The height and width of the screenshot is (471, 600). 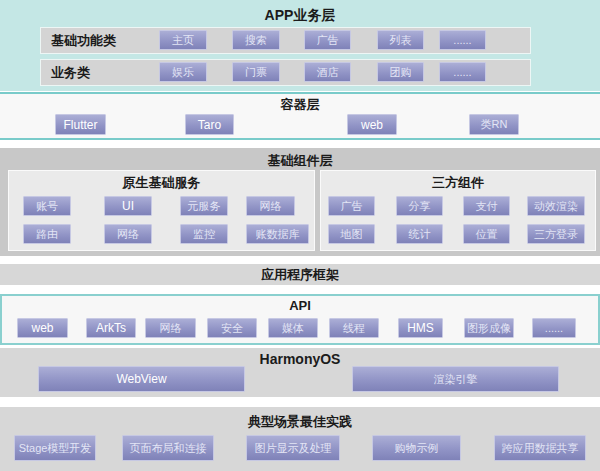 I want to click on block-home: 主页, so click(x=183, y=40).